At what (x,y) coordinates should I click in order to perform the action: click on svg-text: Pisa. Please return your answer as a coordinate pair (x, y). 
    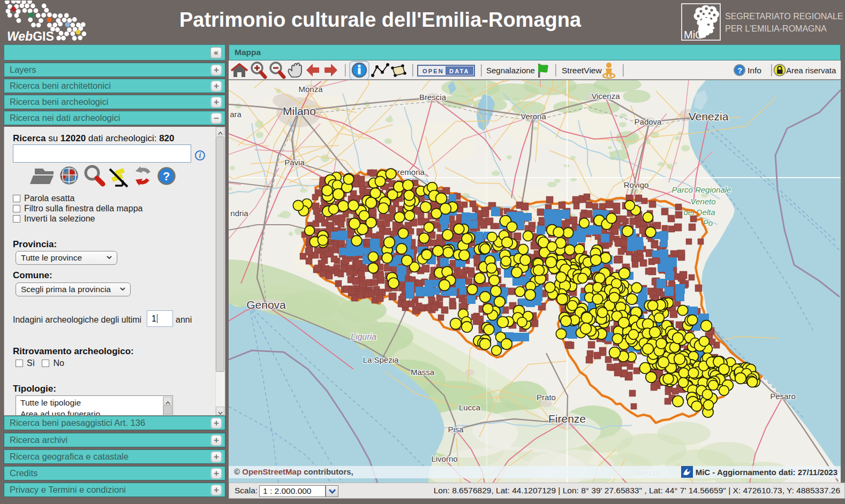
    Looking at the image, I should click on (456, 429).